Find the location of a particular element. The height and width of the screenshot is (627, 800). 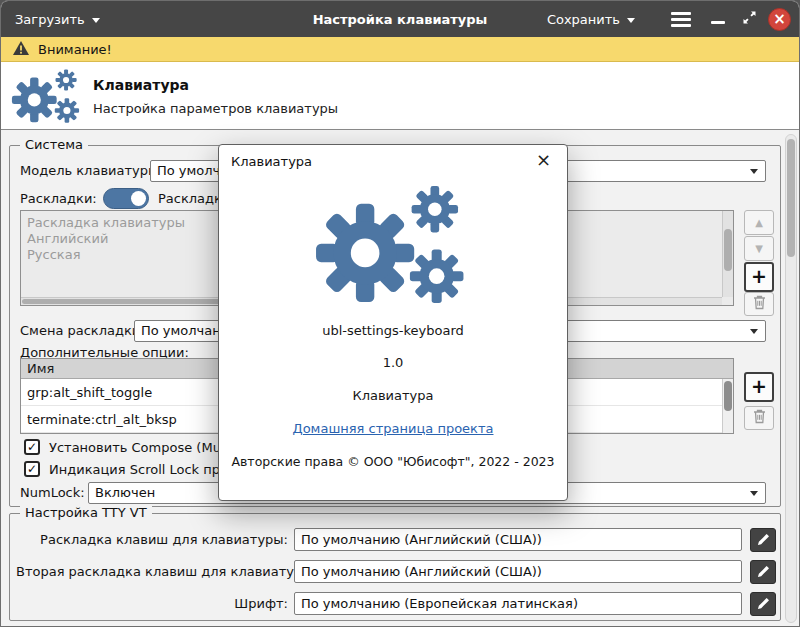

move-layout-up-button: ▲ is located at coordinates (759, 222).